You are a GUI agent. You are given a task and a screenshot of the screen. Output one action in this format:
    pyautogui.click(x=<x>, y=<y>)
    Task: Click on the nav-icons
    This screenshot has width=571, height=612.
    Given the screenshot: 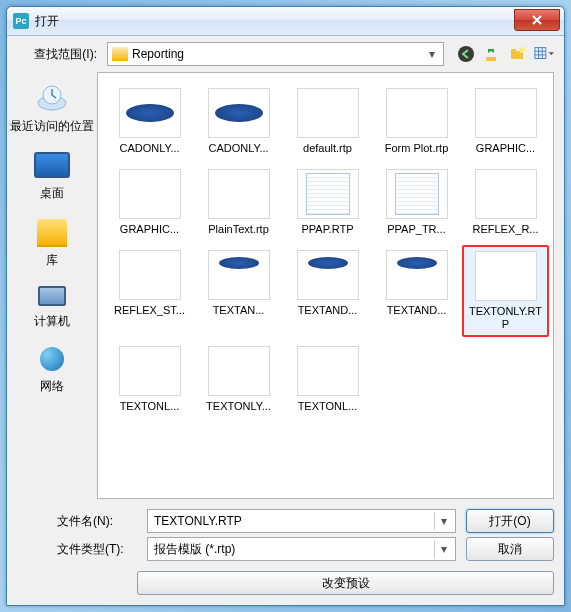 What is the action you would take?
    pyautogui.click(x=505, y=54)
    